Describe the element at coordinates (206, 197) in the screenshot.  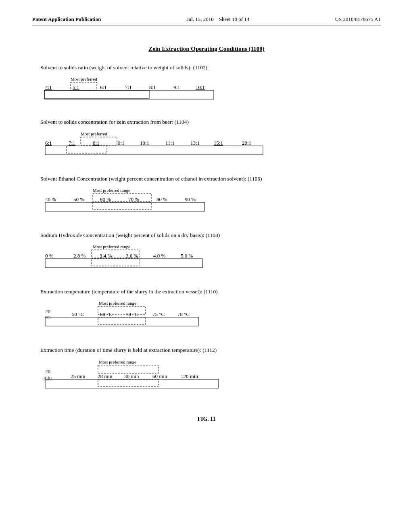
I see `section-1106: Solvent Ethanol Concentration (weight pe…` at that location.